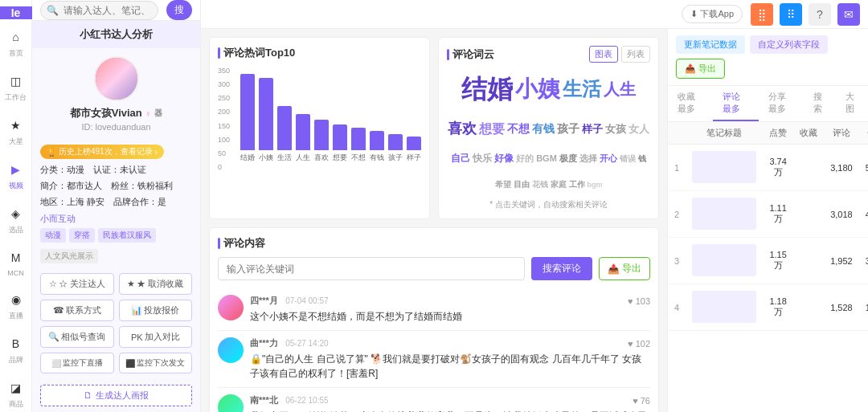 The width and height of the screenshot is (868, 412). What do you see at coordinates (595, 185) in the screenshot?
I see `word-cloud-item: bgm` at bounding box center [595, 185].